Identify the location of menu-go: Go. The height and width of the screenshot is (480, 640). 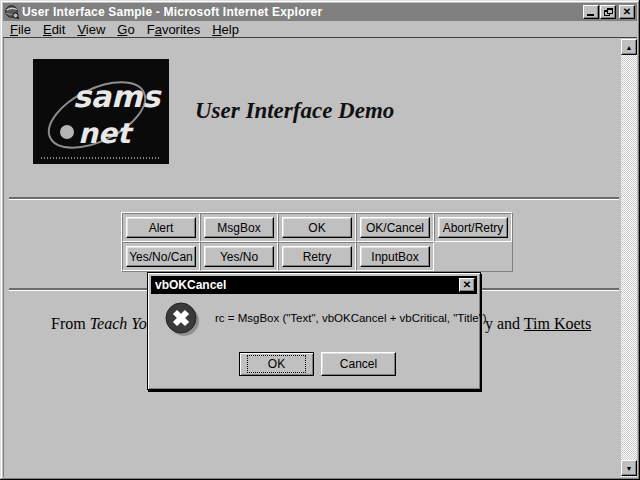
(126, 30).